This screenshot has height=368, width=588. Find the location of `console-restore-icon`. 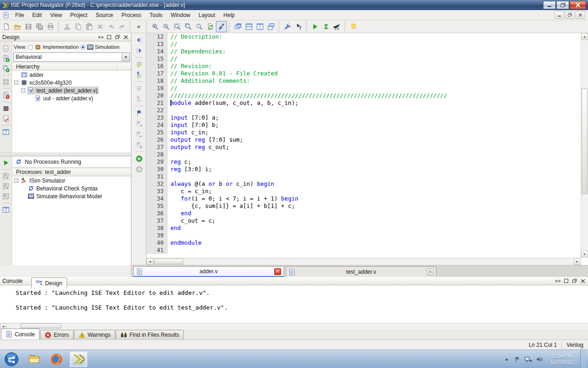

console-restore-icon is located at coordinates (574, 281).